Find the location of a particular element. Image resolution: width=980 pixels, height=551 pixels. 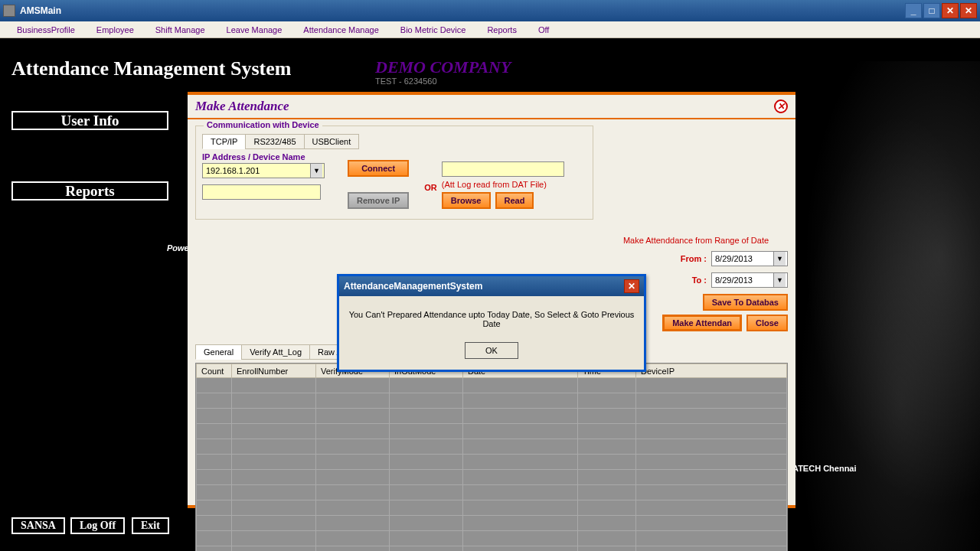

menu-employee: Employee is located at coordinates (115, 30).